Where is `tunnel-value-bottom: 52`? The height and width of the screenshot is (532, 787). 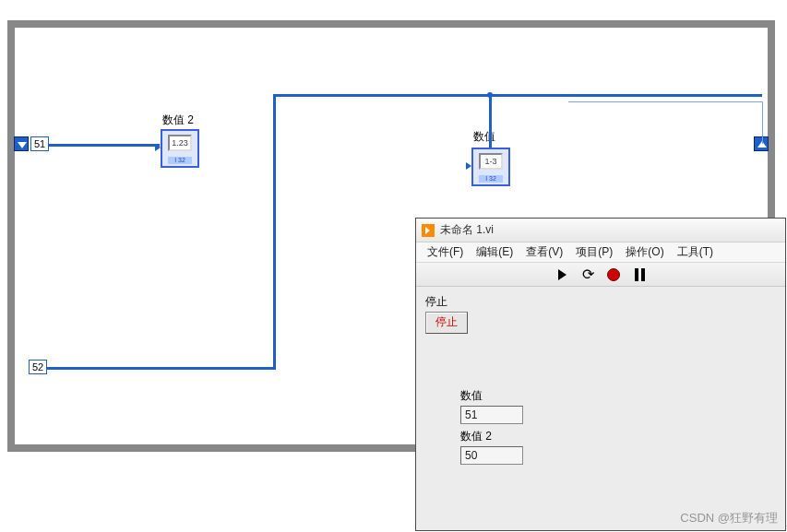 tunnel-value-bottom: 52 is located at coordinates (38, 367).